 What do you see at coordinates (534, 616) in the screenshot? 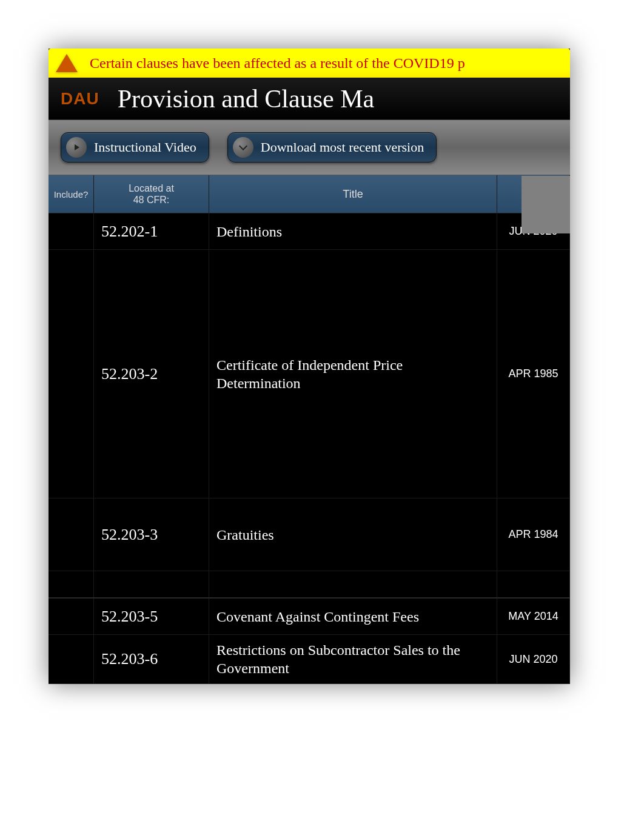
I see `date-cell: MAY 2014` at bounding box center [534, 616].